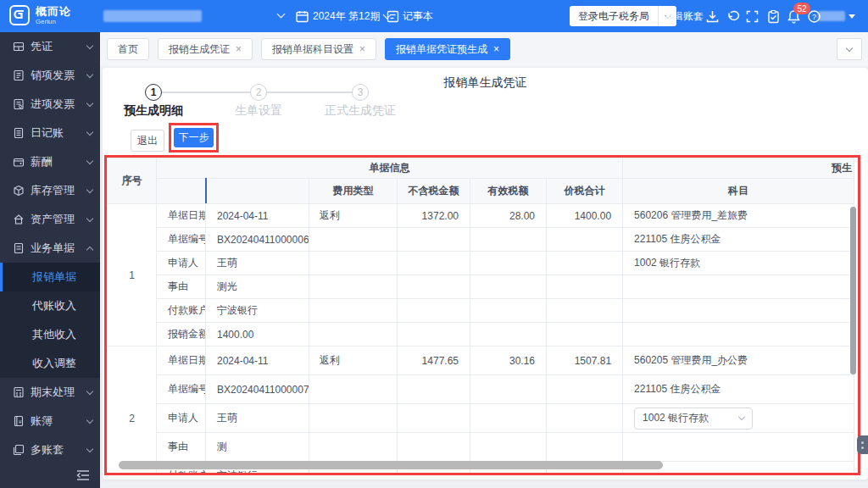  What do you see at coordinates (193, 137) in the screenshot?
I see `next-step-button: 下一步` at bounding box center [193, 137].